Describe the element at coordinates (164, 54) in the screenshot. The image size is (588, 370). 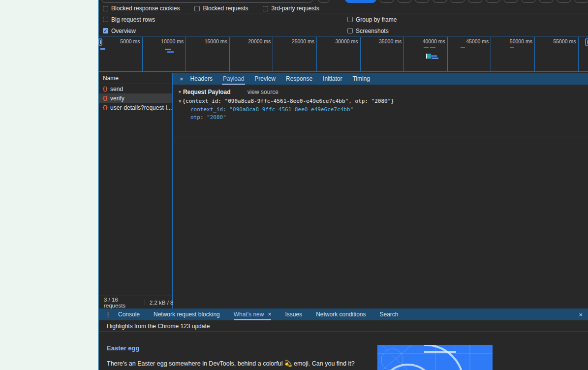
I see `timeline-tick: 10000 ms` at that location.